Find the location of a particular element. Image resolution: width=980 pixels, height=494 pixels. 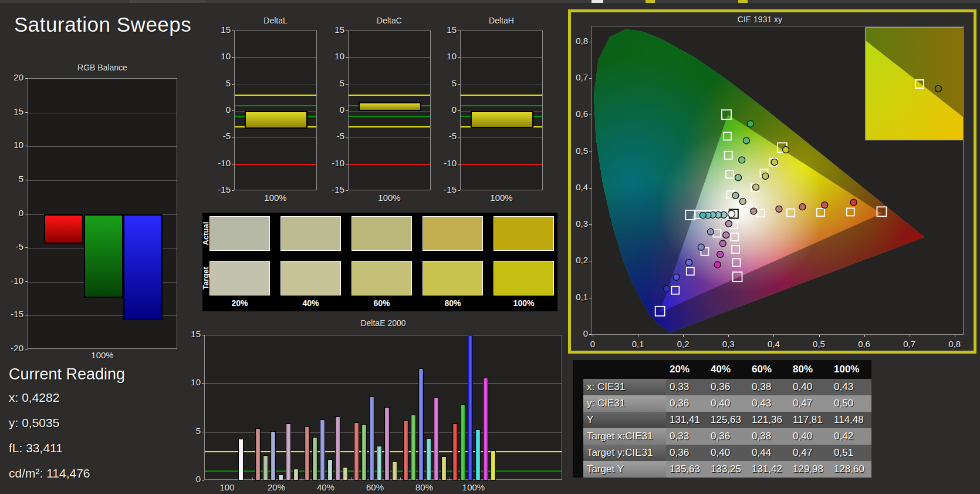

delta-e-bar-20%-magenta is located at coordinates (289, 452).